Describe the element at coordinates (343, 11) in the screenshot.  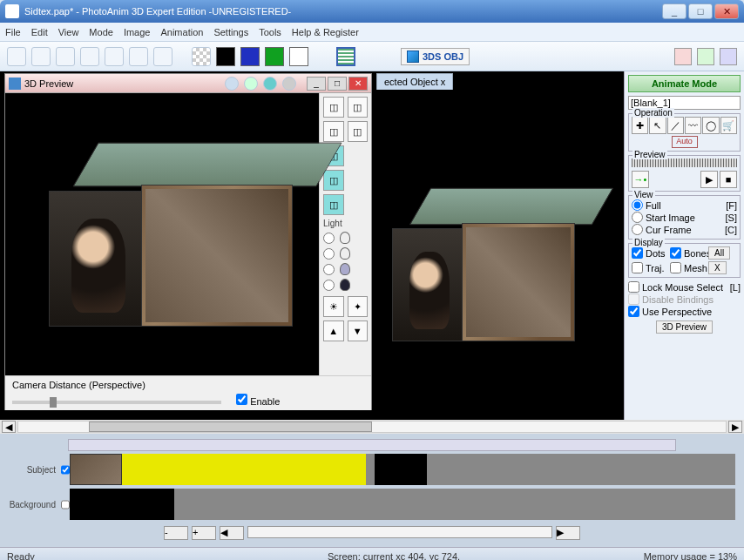
I see `window-title: Sidtex.pap* - PhotoAnim 3D Expert Editio…` at that location.